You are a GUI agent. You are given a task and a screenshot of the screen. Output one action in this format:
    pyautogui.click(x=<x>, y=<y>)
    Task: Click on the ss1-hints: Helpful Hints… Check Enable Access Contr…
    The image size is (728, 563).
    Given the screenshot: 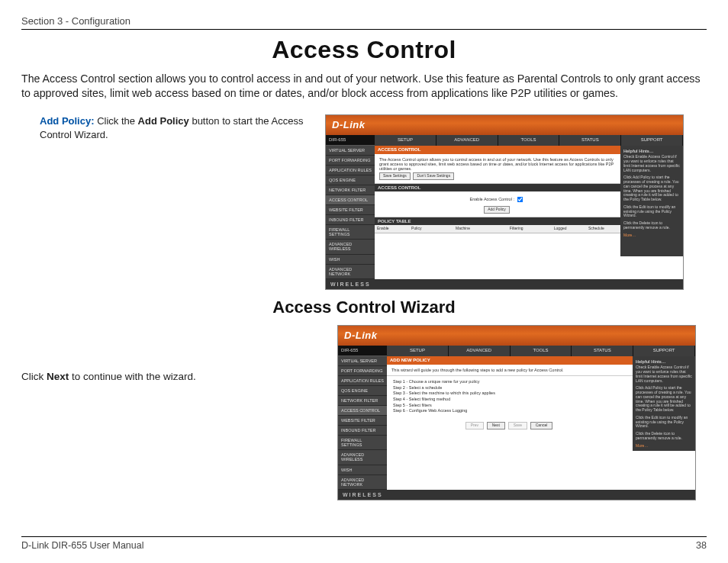 What is the action you would take?
    pyautogui.click(x=652, y=201)
    